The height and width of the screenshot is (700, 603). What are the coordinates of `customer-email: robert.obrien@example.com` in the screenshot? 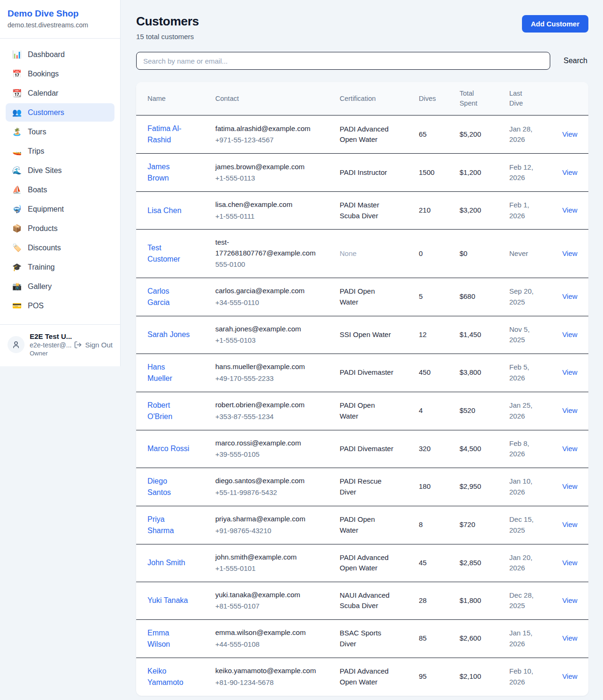 It's located at (264, 405).